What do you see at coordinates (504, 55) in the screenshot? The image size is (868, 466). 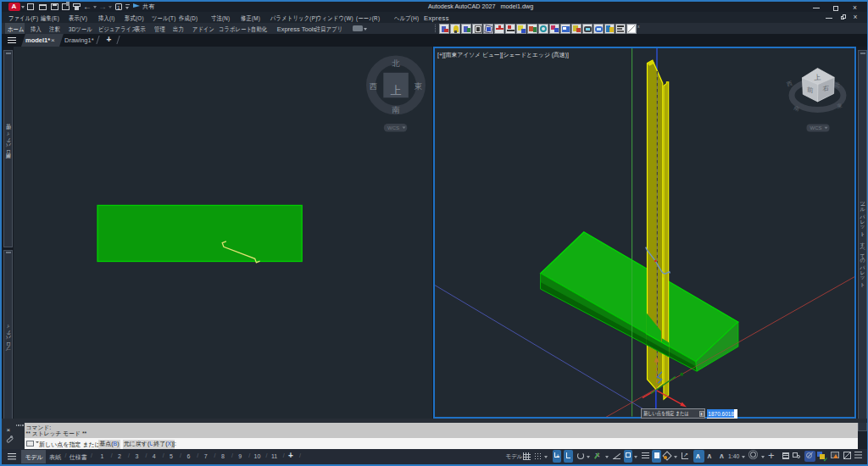 I see `svg-text: [+][南東アイソメ ビュー][シェードとエッジ (高速)]` at bounding box center [504, 55].